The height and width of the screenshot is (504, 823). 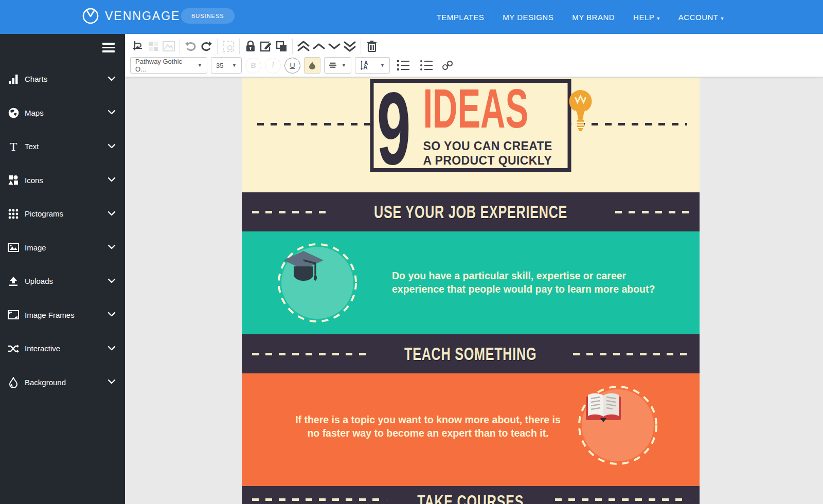 I want to click on band1-heading: USE YOUR JOB EXPERIENCE, so click(x=471, y=212).